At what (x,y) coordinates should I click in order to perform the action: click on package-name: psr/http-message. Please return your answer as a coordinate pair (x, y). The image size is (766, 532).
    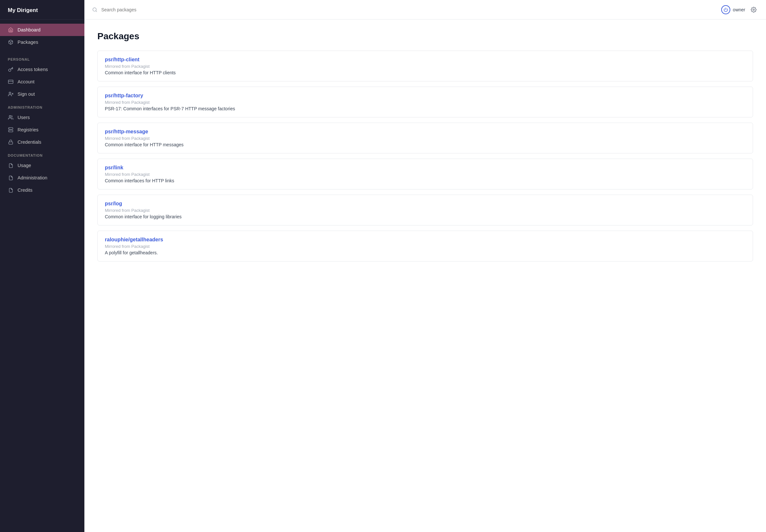
    Looking at the image, I should click on (425, 132).